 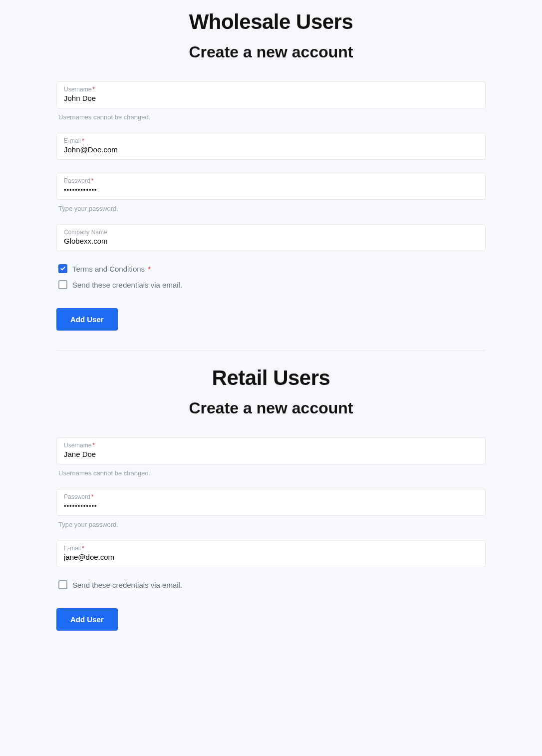 What do you see at coordinates (271, 98) in the screenshot?
I see `wholesale-username-input` at bounding box center [271, 98].